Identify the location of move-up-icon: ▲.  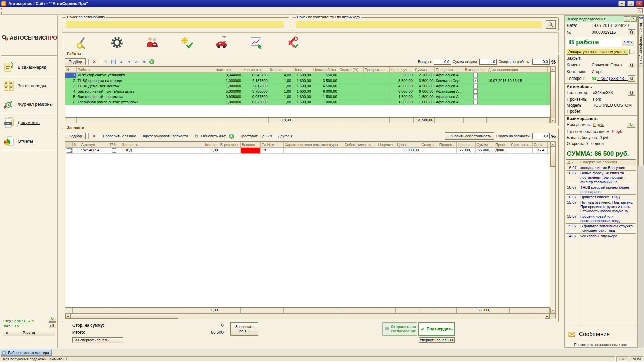
(121, 62).